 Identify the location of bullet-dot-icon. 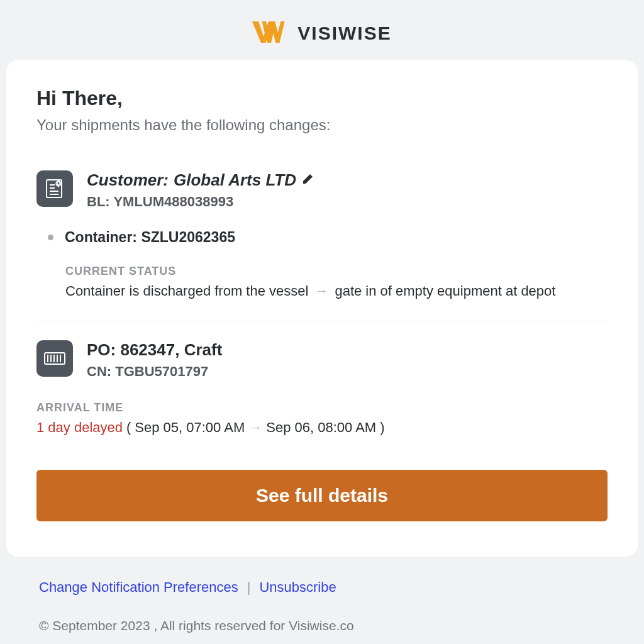
(50, 238).